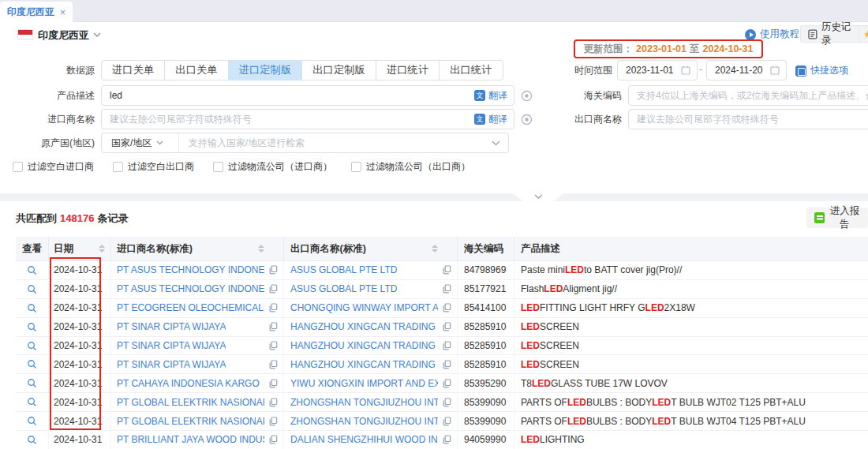 Image resolution: width=868 pixels, height=449 pixels. Describe the element at coordinates (371, 440) in the screenshot. I see `exporter-cell: DALIAN SHENGZHIHUI WOOD INDUST...` at that location.